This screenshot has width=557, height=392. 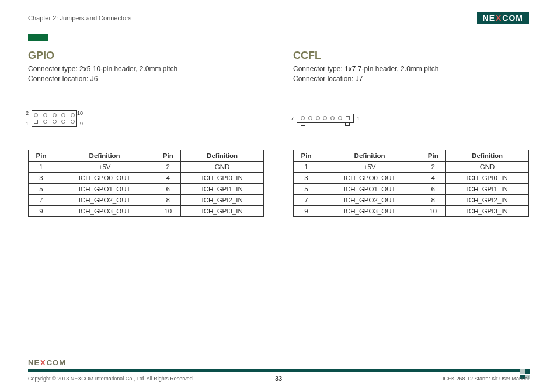 I want to click on ccfl-pin-table: Pin Definition Pin Definition 1+5V2GND3I…, so click(x=411, y=183).